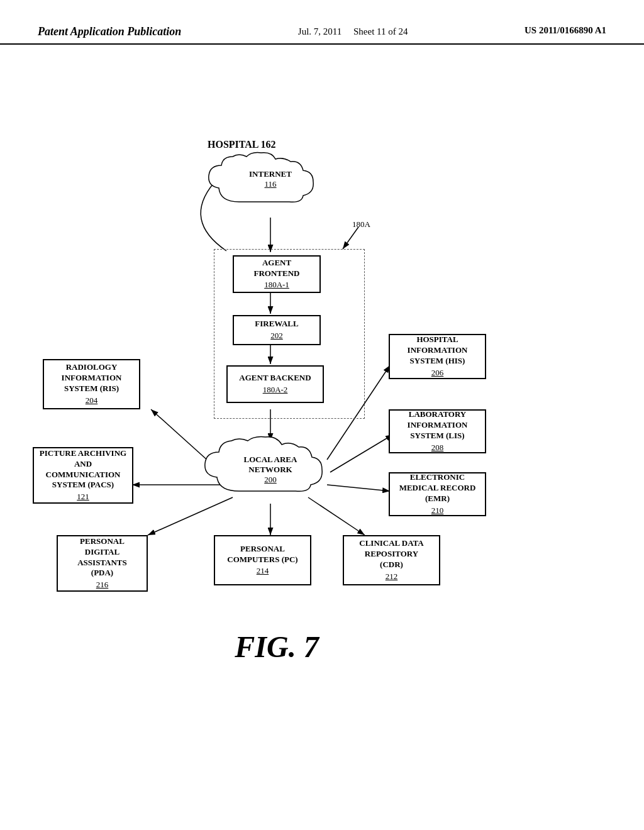 The width and height of the screenshot is (644, 830). I want to click on lan-label: LOCAL AREANETWORK, so click(270, 465).